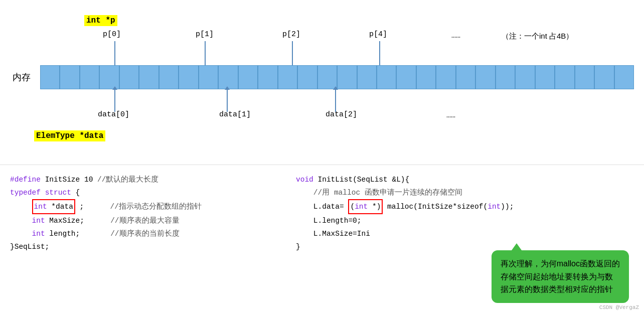 The height and width of the screenshot is (313, 644). Describe the element at coordinates (143, 247) in the screenshot. I see `code-line-seqlist: }SeqList;` at that location.